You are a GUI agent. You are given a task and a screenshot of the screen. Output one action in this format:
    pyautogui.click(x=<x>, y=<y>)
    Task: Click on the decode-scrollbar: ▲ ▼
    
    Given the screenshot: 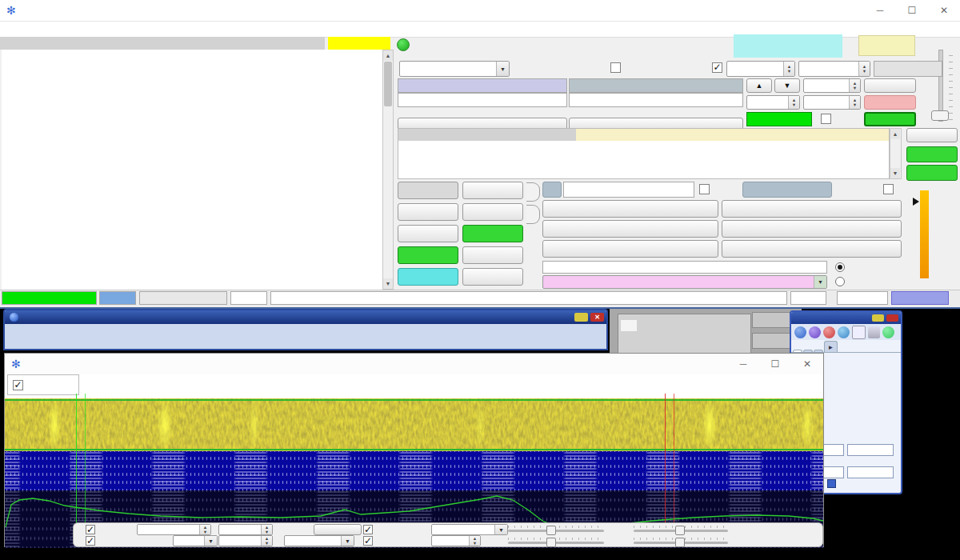 What is the action you would take?
    pyautogui.click(x=388, y=170)
    